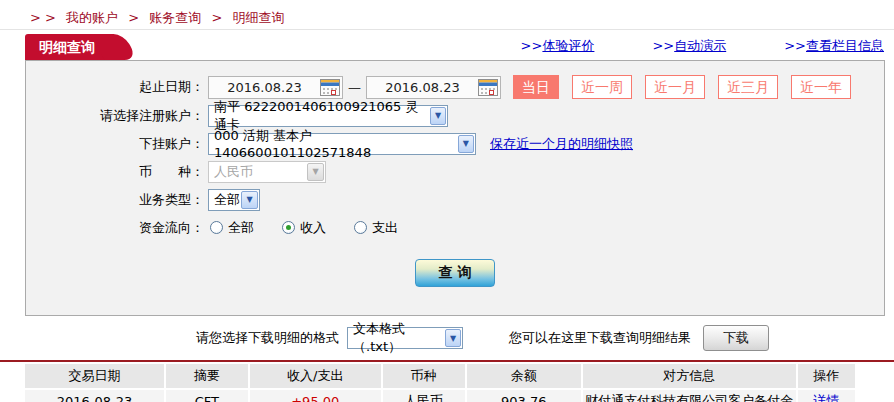 The image size is (894, 402). Describe the element at coordinates (318, 228) in the screenshot. I see `fund-flow-options: 全部 收入 支出` at that location.